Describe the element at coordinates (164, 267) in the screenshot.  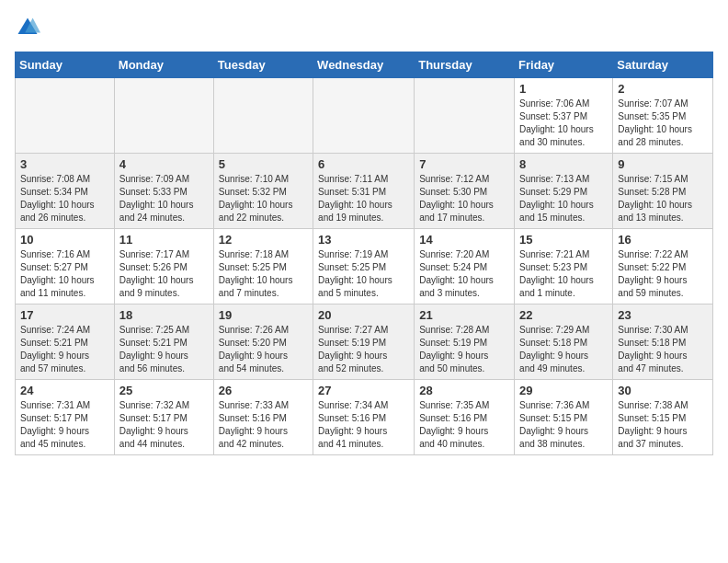
I see `calendar-cell: 11Sunrise: 7:17 AM Sunset: 5:26 PM Dayli…` at that location.